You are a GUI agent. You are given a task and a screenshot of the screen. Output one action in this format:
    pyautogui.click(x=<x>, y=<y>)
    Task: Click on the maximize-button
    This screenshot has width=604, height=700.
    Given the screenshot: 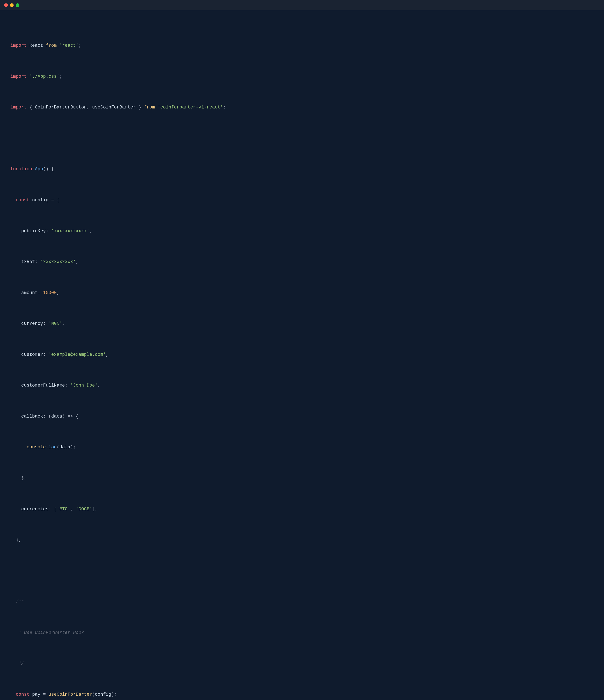 What is the action you would take?
    pyautogui.click(x=18, y=5)
    